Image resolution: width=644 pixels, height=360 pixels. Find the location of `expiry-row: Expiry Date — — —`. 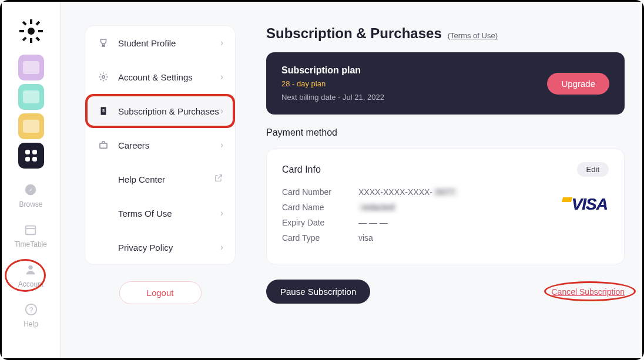

expiry-row: Expiry Date — — — is located at coordinates (445, 223).